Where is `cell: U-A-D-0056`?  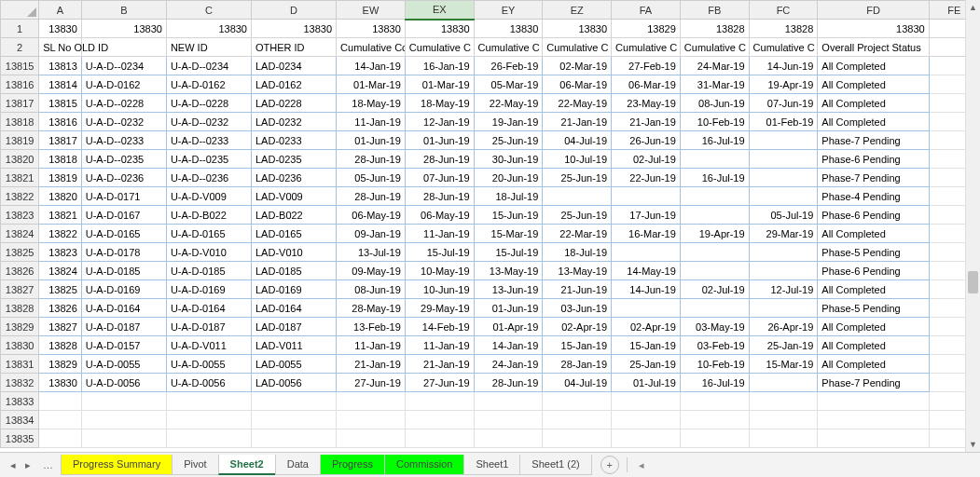 cell: U-A-D-0056 is located at coordinates (209, 383).